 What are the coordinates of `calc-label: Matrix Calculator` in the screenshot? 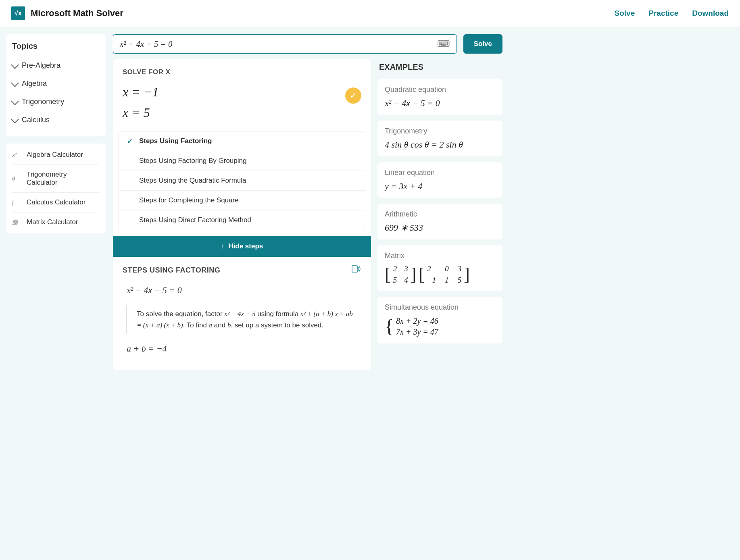 It's located at (52, 222).